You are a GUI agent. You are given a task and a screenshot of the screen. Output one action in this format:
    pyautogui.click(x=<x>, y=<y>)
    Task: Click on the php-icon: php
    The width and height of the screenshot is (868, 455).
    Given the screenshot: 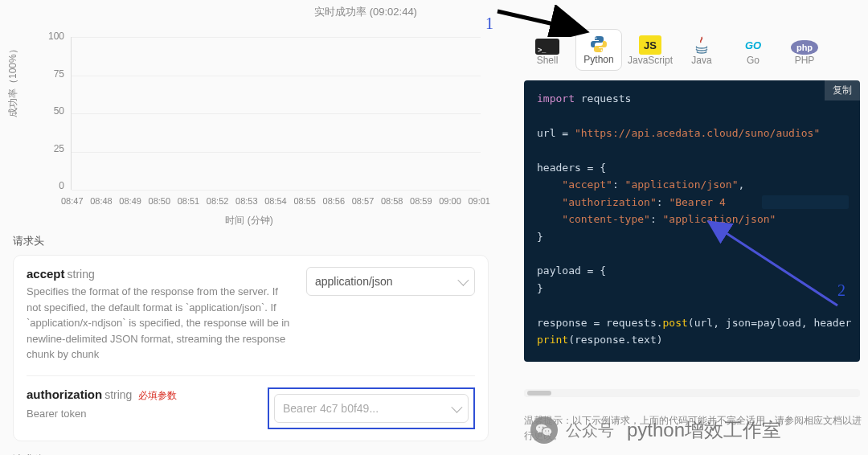 What is the action you would take?
    pyautogui.click(x=805, y=47)
    